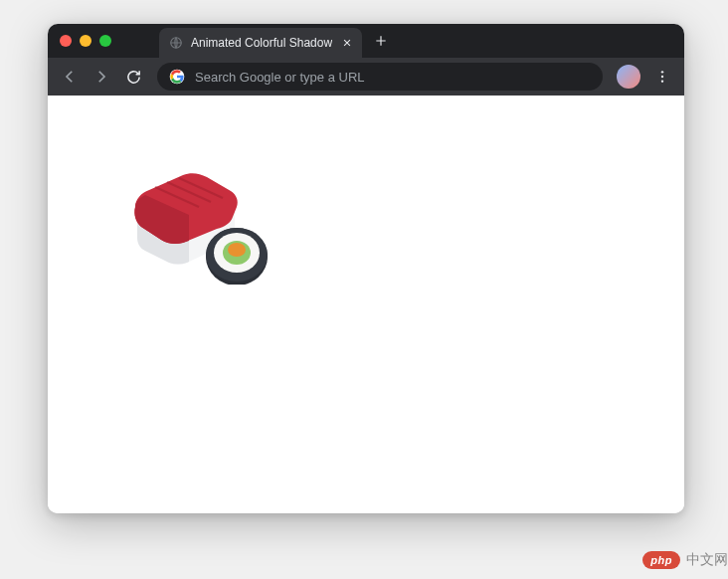 This screenshot has height=579, width=728. I want to click on browser-tab: Animated Colorful Shadow, so click(261, 43).